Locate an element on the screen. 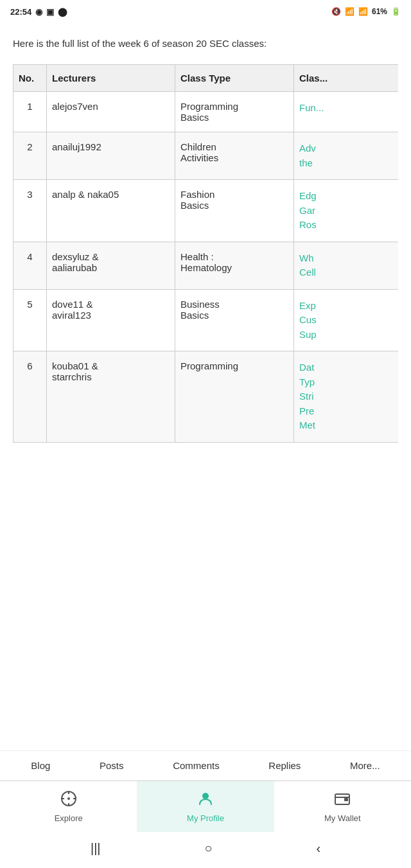 The width and height of the screenshot is (411, 868). header-classname: Clas... is located at coordinates (347, 78).